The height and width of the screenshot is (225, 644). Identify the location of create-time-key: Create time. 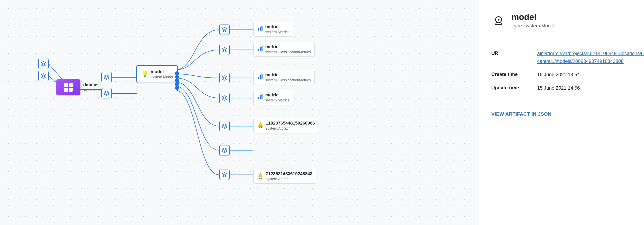
(510, 74).